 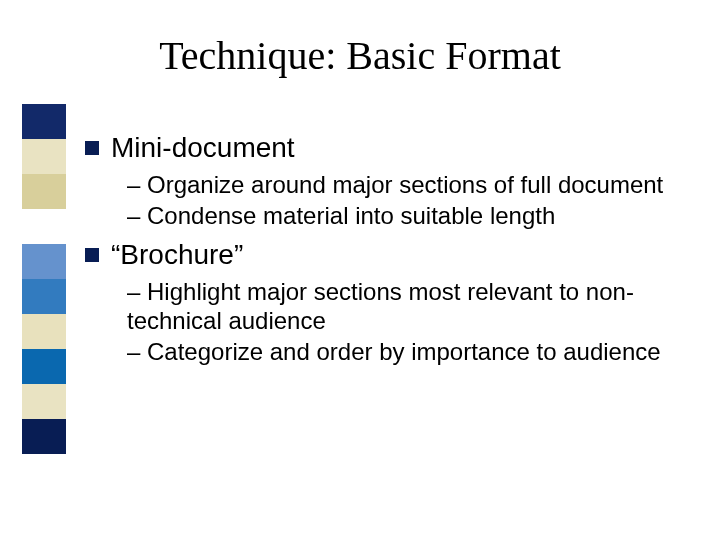 What do you see at coordinates (406, 216) in the screenshot?
I see `bullet-level2: – Condense material into suitable length` at bounding box center [406, 216].